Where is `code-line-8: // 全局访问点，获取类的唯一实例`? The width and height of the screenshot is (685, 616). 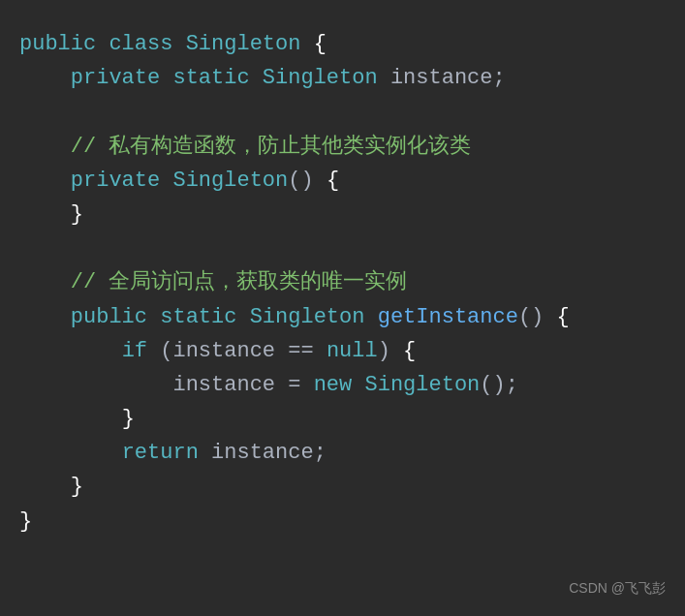
code-line-8: // 全局访问点，获取类的唯一实例 is located at coordinates (337, 283).